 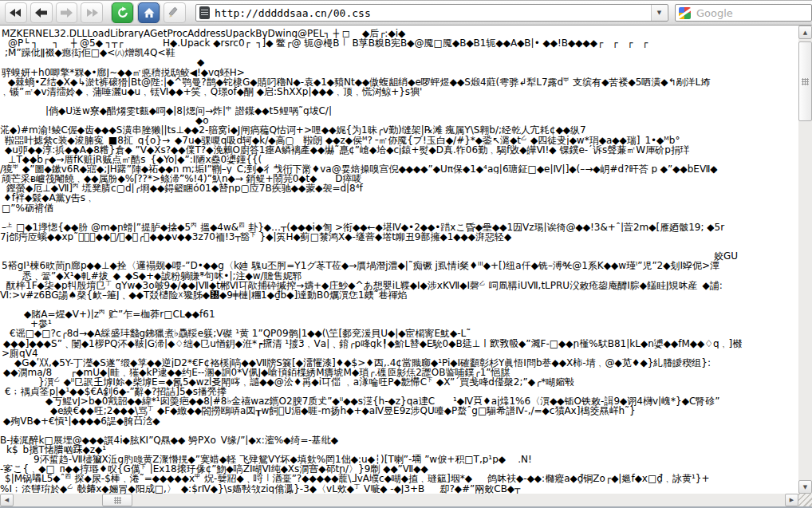 What do you see at coordinates (399, 333) in the screenshot?
I see `text-line: €谣□◆□?c╭8d→◆A綵盛玤蠽g鉘獵煮♭驫鞖e躾;Ⅴ磔 ¹黄 1”QP09鹘…` at bounding box center [399, 333].